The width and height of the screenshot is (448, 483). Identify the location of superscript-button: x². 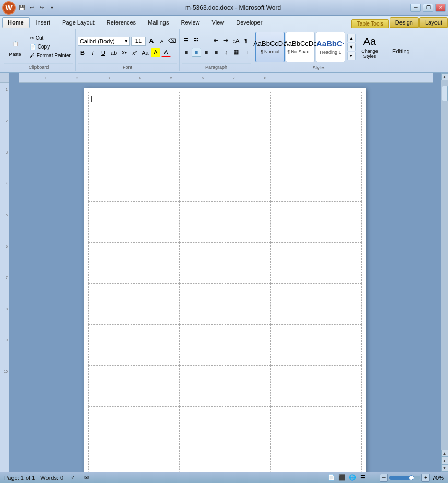
(135, 53).